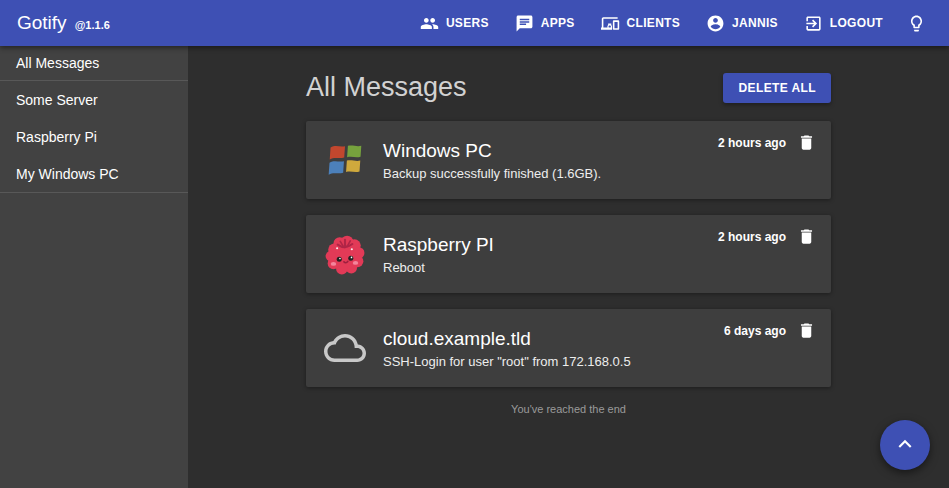  Describe the element at coordinates (672, 24) in the screenshot. I see `app-bar-nav: USERS APPS CLIENTS JANNIS LOGOUT` at that location.